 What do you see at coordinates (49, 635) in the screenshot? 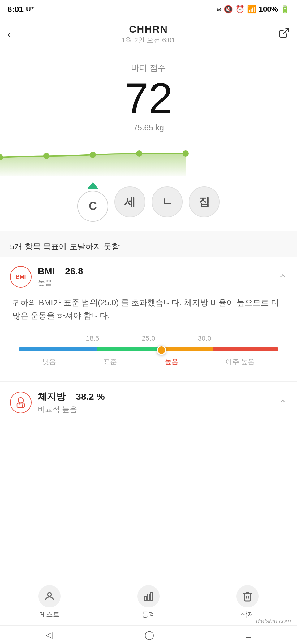
I see `nav-back-button: ◁` at bounding box center [49, 635].